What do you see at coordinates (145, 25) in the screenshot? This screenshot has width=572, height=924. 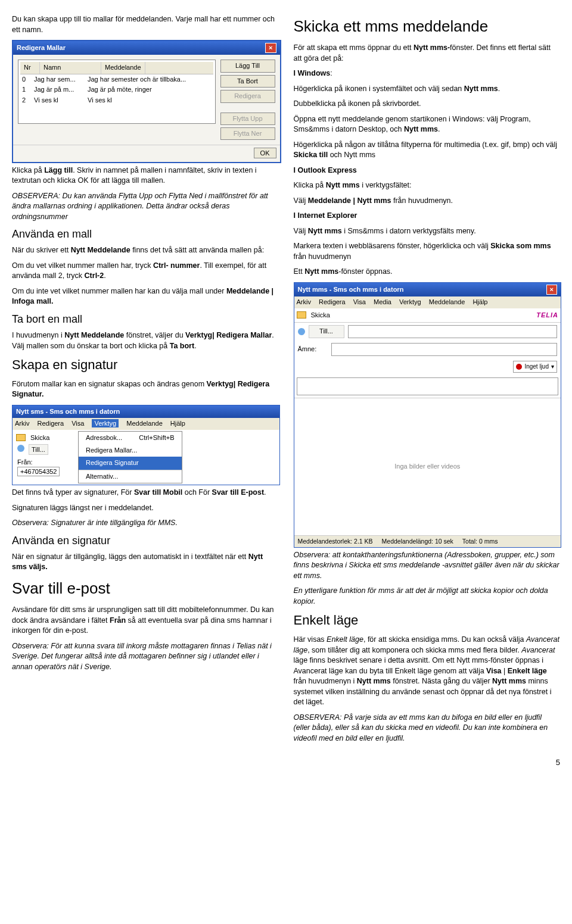 I see `intro-text: Du kan skapa upp till tio mallar för med…` at bounding box center [145, 25].